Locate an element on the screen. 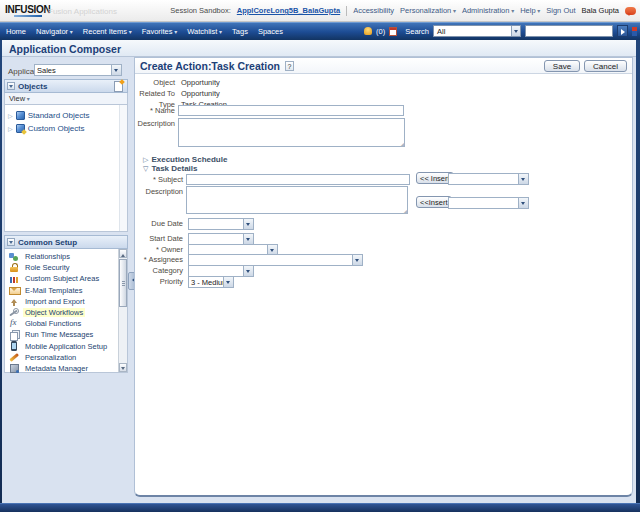  function-fx-icon is located at coordinates (14, 324).